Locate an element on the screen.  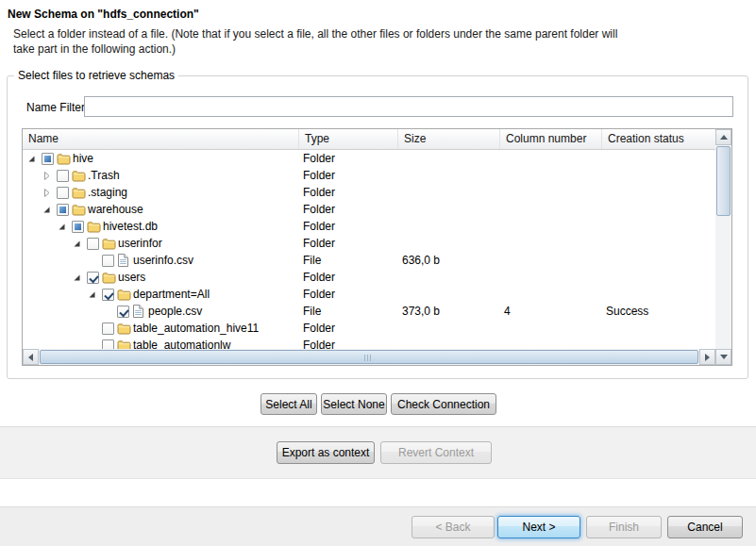
revert-context-button: Revert Context is located at coordinates (436, 453).